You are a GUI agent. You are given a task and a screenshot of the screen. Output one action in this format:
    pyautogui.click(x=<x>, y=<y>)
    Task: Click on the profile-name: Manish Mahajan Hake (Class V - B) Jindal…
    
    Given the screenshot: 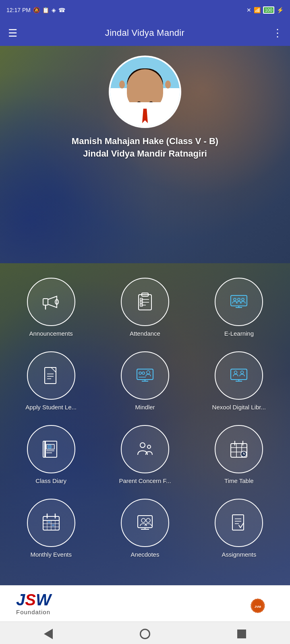 What is the action you would take?
    pyautogui.click(x=145, y=148)
    